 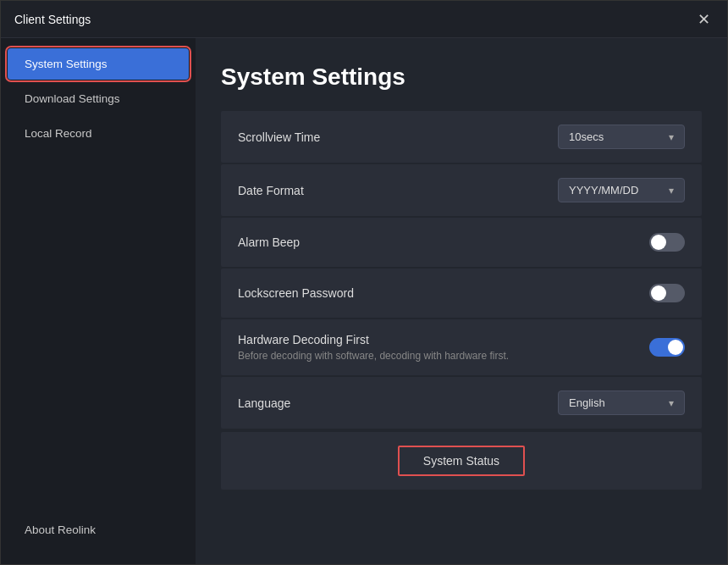 What do you see at coordinates (461, 403) in the screenshot?
I see `setting-row-language: Language English ▾` at bounding box center [461, 403].